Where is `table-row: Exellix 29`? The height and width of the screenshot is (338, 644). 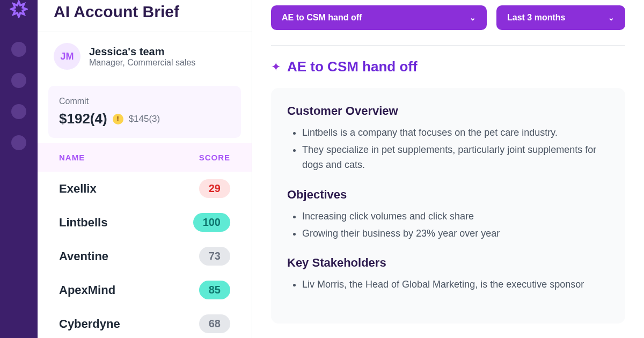 table-row: Exellix 29 is located at coordinates (145, 189).